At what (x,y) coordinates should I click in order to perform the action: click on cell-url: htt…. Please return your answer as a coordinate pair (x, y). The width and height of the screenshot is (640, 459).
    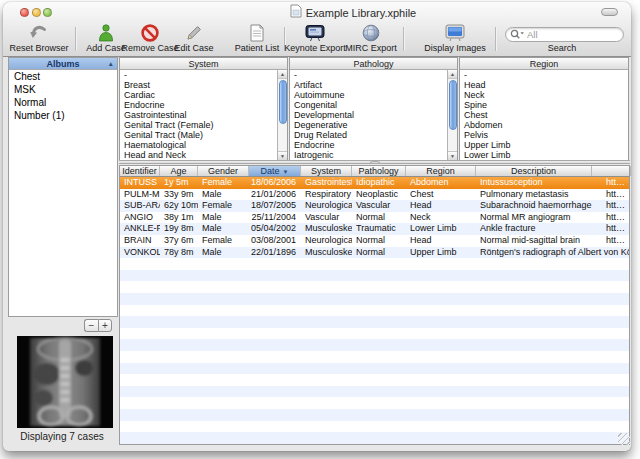
    Looking at the image, I should click on (610, 241).